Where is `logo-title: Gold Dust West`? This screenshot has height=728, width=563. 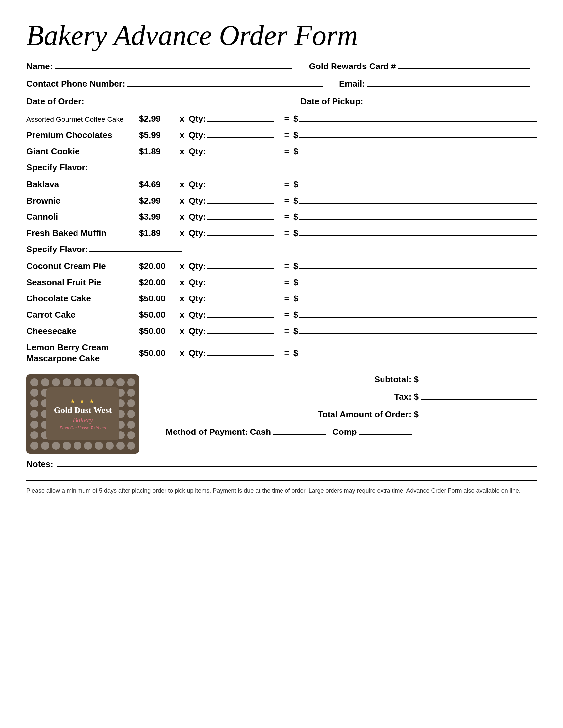 logo-title: Gold Dust West is located at coordinates (83, 411).